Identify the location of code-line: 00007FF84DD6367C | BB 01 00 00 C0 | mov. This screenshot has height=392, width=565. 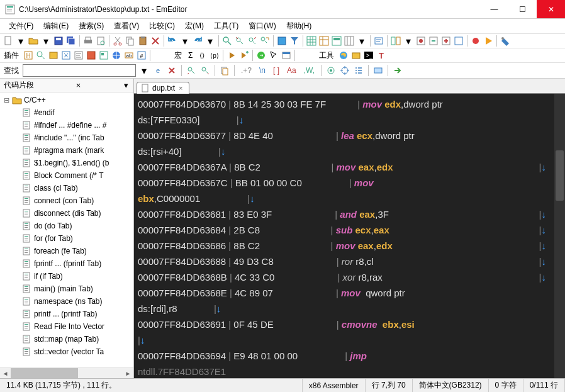
(351, 182).